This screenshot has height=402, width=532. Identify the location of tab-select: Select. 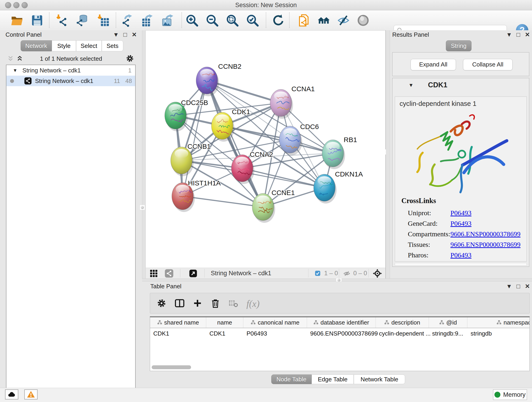
(89, 46).